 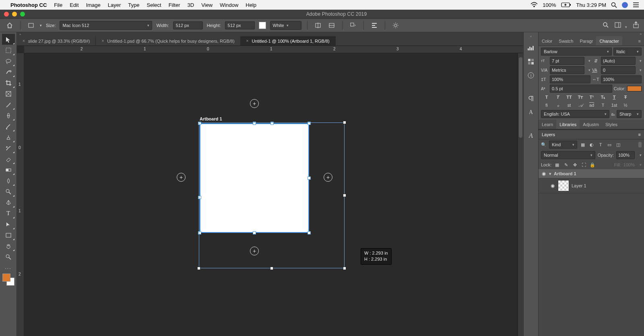 What do you see at coordinates (621, 25) in the screenshot?
I see `workspace-switcher-icon: ▾` at bounding box center [621, 25].